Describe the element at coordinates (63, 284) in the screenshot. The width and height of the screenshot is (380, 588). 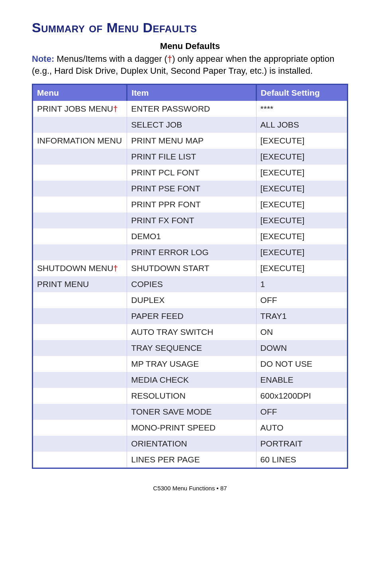
I see `cell-menu-text: PRINT MENU` at that location.